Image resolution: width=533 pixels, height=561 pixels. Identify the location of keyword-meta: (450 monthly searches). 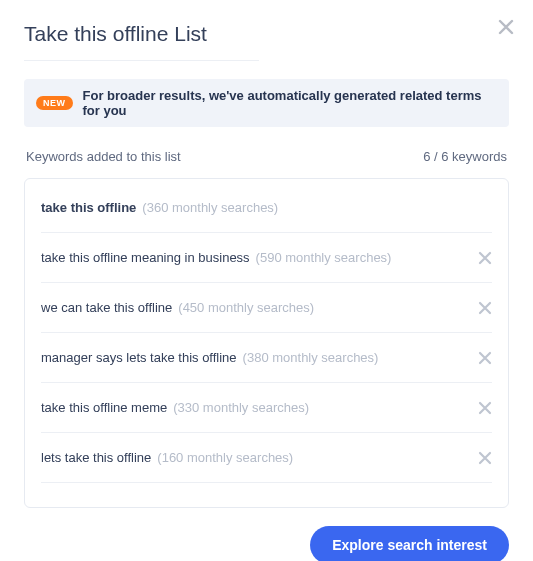
(246, 308).